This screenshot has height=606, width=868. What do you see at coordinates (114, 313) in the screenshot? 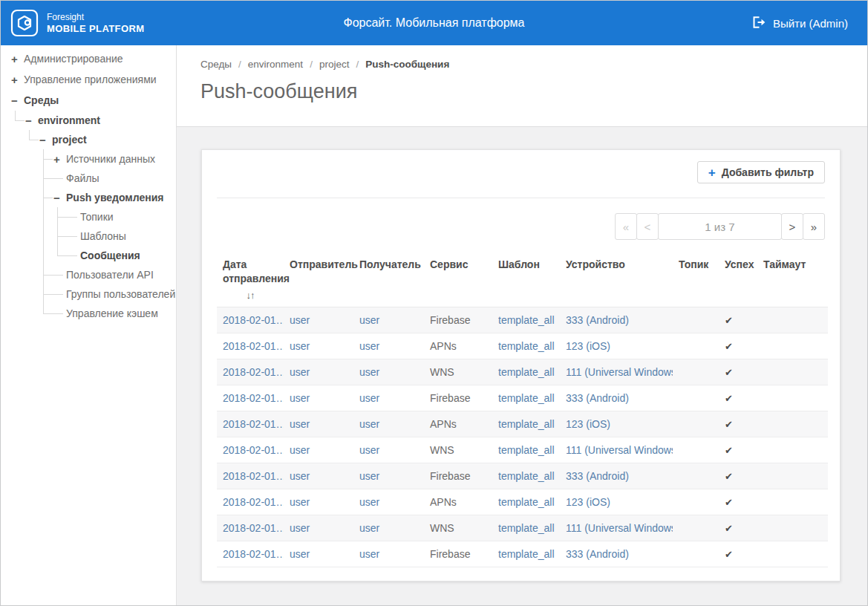
I see `tree-item: Управление кэшем` at bounding box center [114, 313].